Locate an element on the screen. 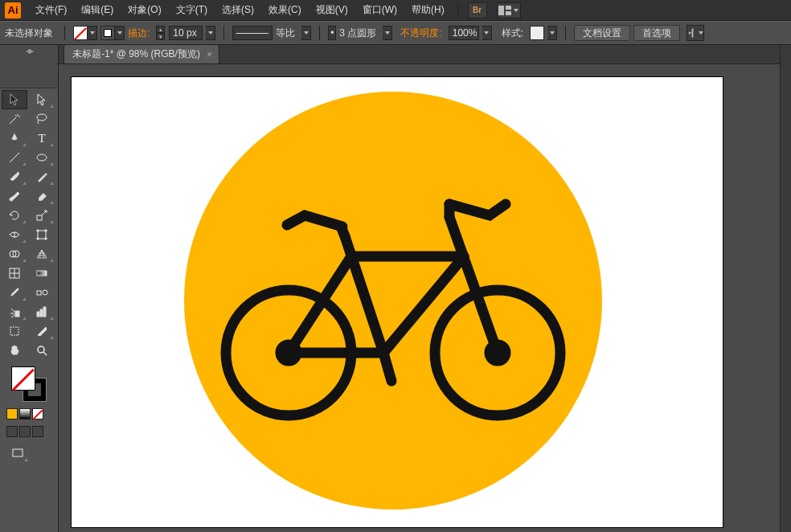  menu-file: 文件(F) is located at coordinates (51, 10).